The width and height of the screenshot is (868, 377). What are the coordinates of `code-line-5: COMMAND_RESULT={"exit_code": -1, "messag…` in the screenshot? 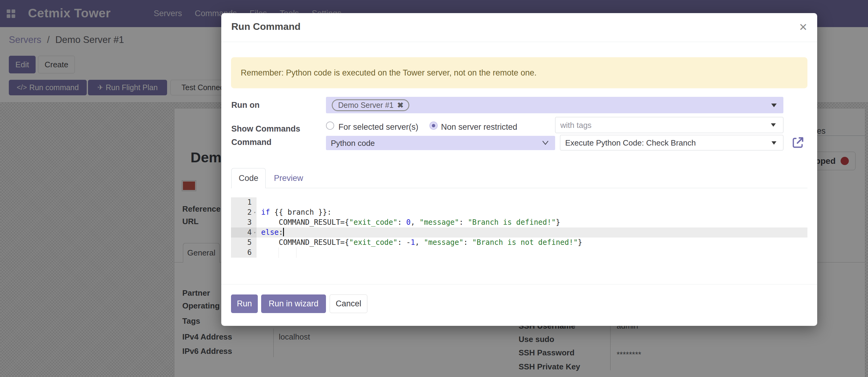 It's located at (532, 242).